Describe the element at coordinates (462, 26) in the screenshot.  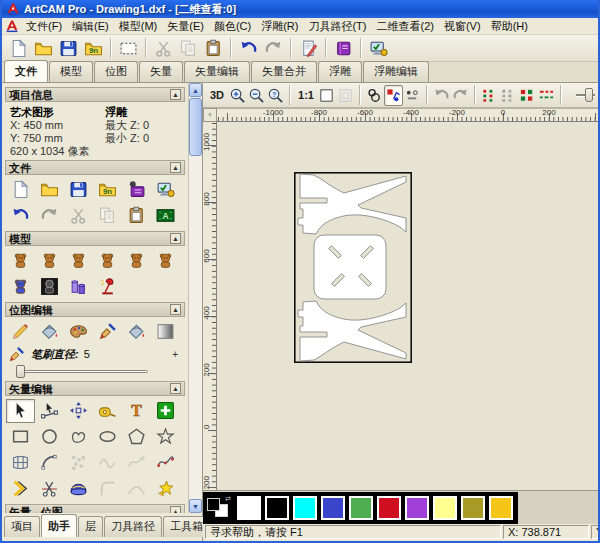
I see `menu-item-8: 视窗(V)` at that location.